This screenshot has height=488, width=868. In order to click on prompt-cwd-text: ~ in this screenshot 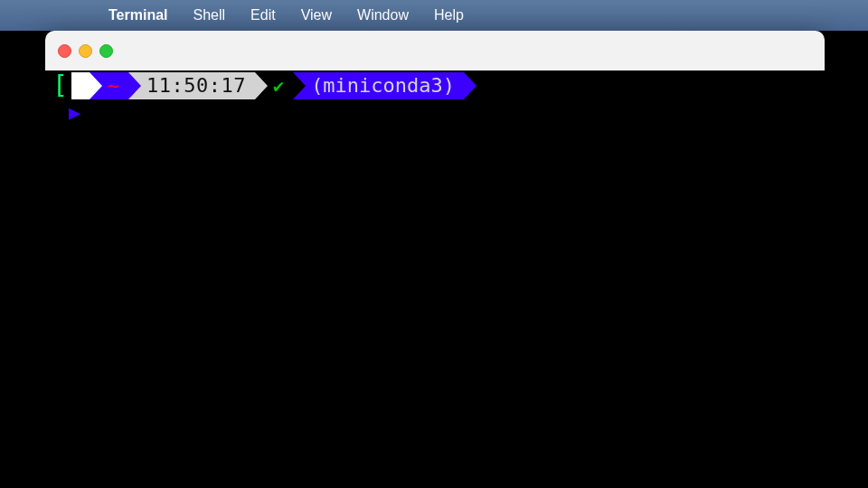, I will do `click(114, 86)`.